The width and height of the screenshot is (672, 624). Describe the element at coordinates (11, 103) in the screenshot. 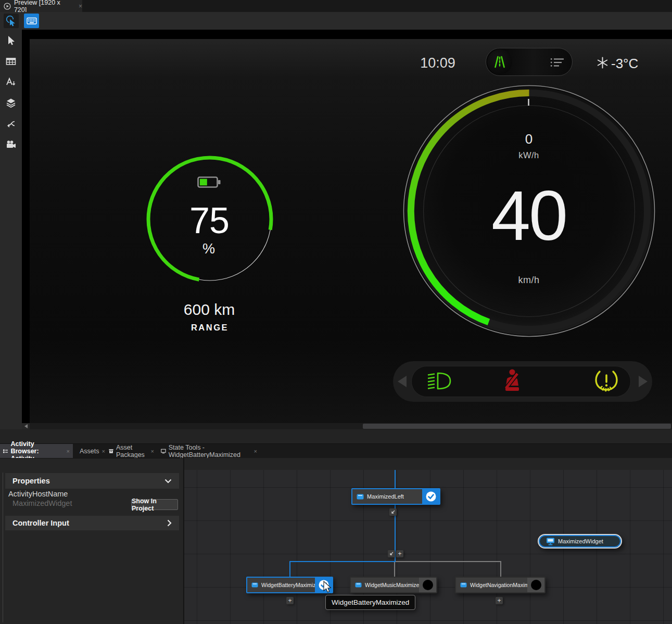

I see `layers-icon` at that location.